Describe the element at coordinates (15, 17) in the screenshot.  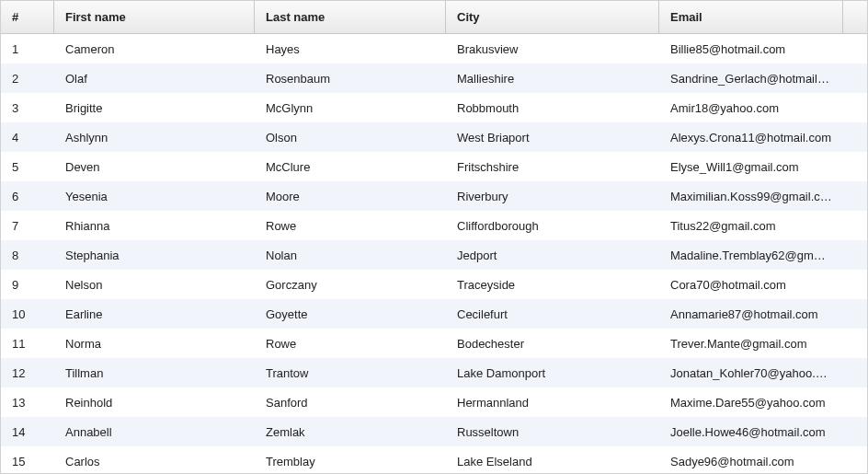
I see `column-header-label: #` at that location.